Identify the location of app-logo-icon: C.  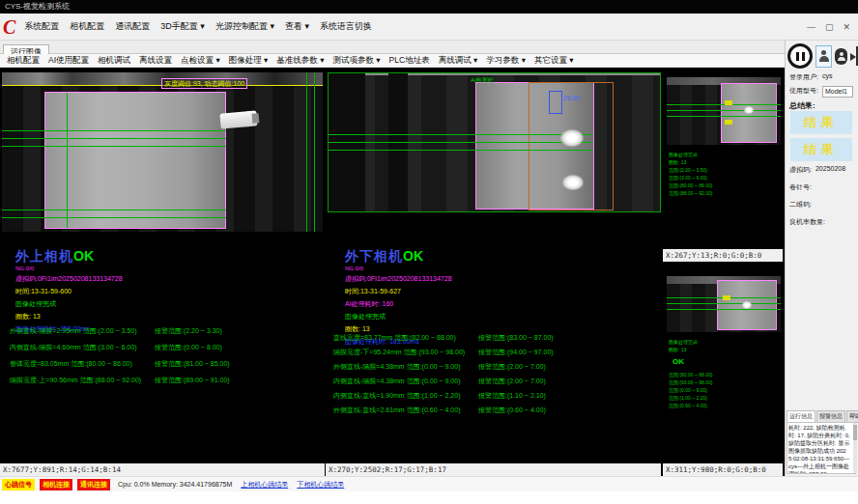
(10, 27).